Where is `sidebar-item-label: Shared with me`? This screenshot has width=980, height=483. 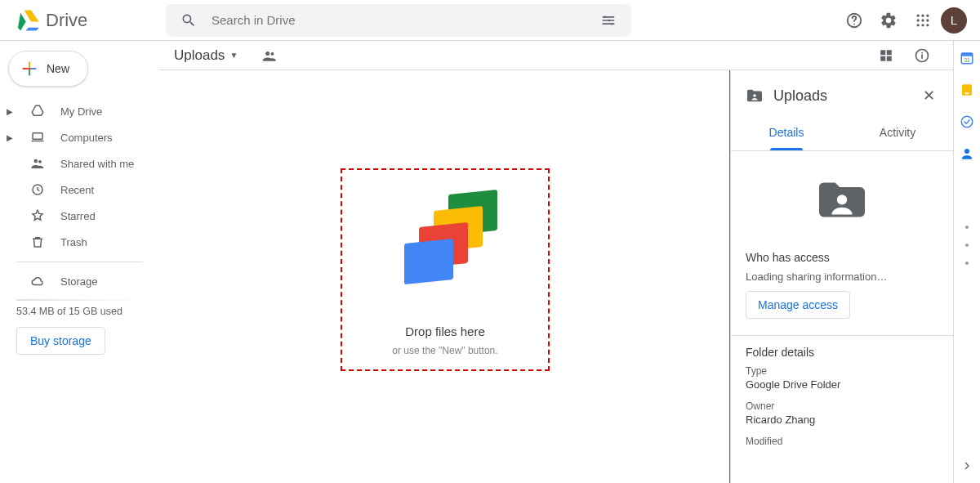 sidebar-item-label: Shared with me is located at coordinates (97, 163).